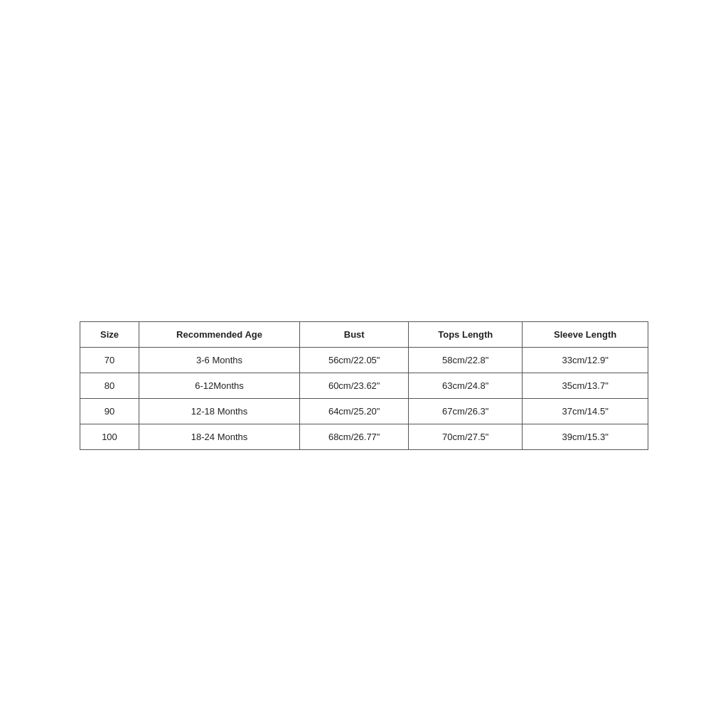 The height and width of the screenshot is (728, 728). I want to click on table-cell-r3-c4: 39cm/15.3", so click(586, 437).